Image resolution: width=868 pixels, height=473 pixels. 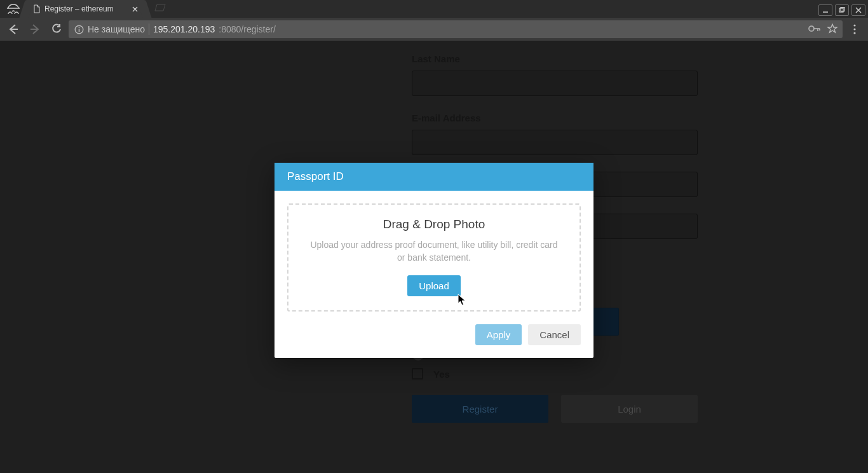 I want to click on window-minimize-button, so click(x=825, y=10).